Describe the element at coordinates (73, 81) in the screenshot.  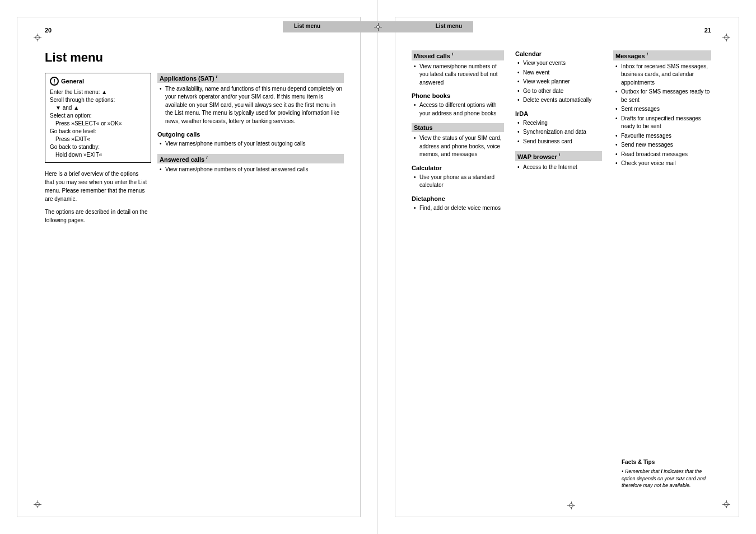
I see `general-title: General` at that location.